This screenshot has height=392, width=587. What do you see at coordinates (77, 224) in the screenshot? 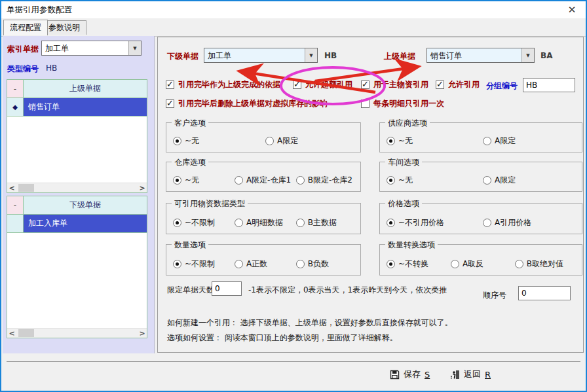
I see `table-row: 加工入库单` at bounding box center [77, 224].